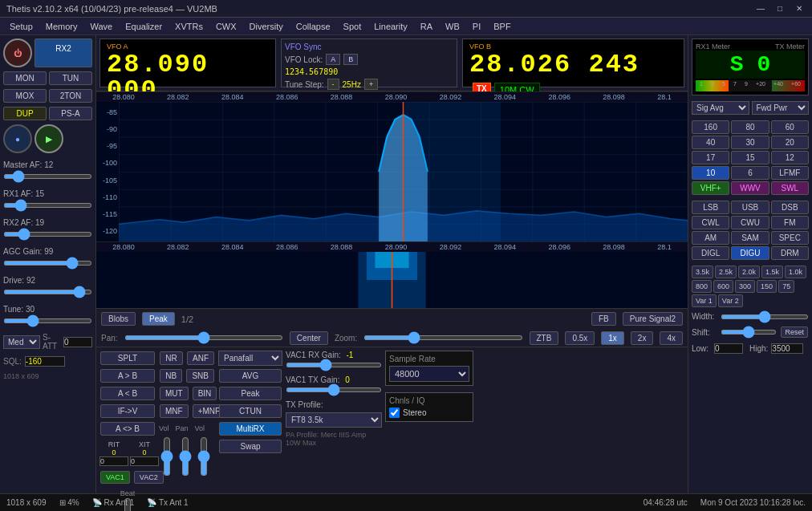 The height and width of the screenshot is (511, 812). What do you see at coordinates (477, 26) in the screenshot?
I see `menu-pi: PI` at bounding box center [477, 26].